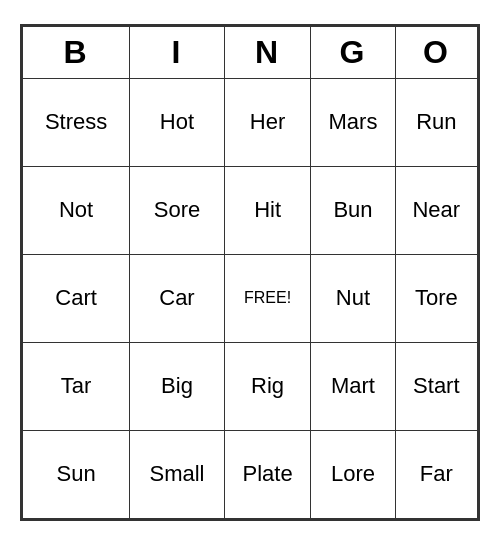  Describe the element at coordinates (267, 298) in the screenshot. I see `cell-r2-c2: FREE!` at that location.